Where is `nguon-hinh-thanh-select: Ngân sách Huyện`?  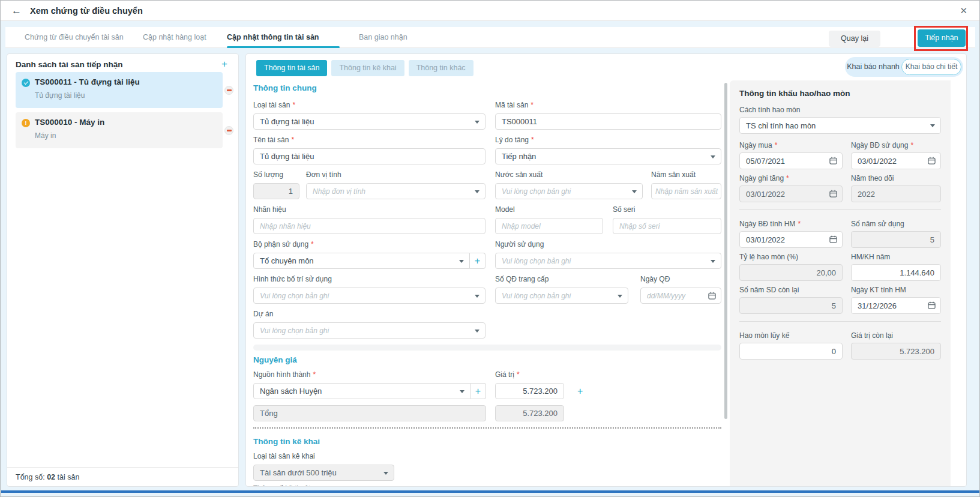 nguon-hinh-thanh-select: Ngân sách Huyện is located at coordinates (362, 391).